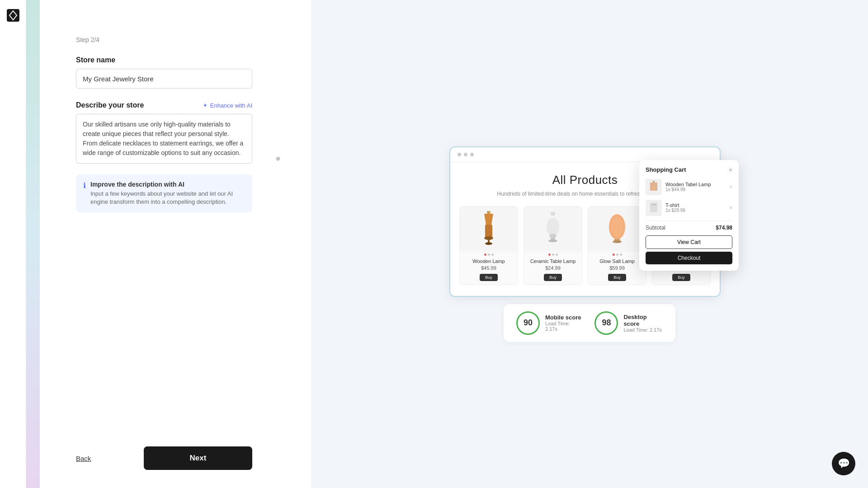 The width and height of the screenshot is (868, 488). What do you see at coordinates (617, 246) in the screenshot?
I see `product-card: Glow Salt Lamp $59.99 Buy` at bounding box center [617, 246].